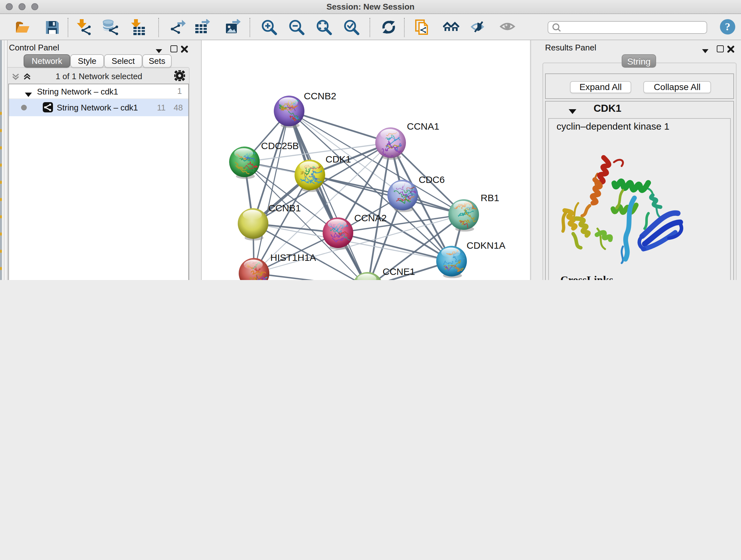 This screenshot has width=741, height=560. Describe the element at coordinates (490, 198) in the screenshot. I see `svg-text: RB1` at that location.